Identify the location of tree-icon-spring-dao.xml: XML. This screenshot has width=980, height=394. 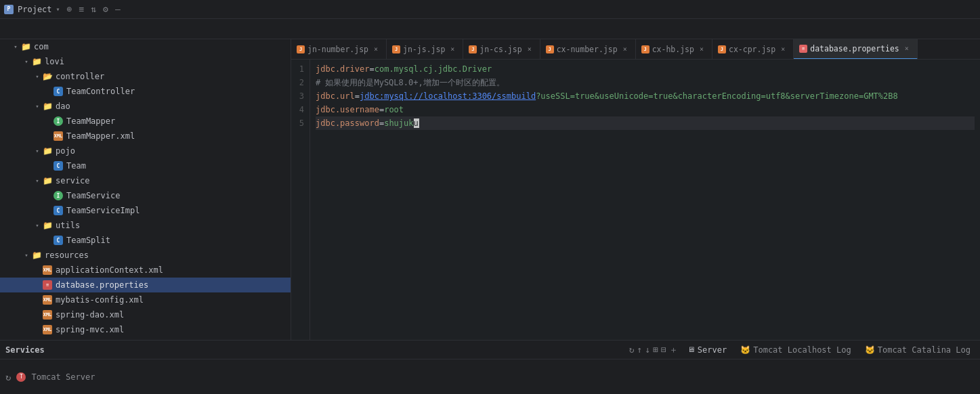
(47, 315).